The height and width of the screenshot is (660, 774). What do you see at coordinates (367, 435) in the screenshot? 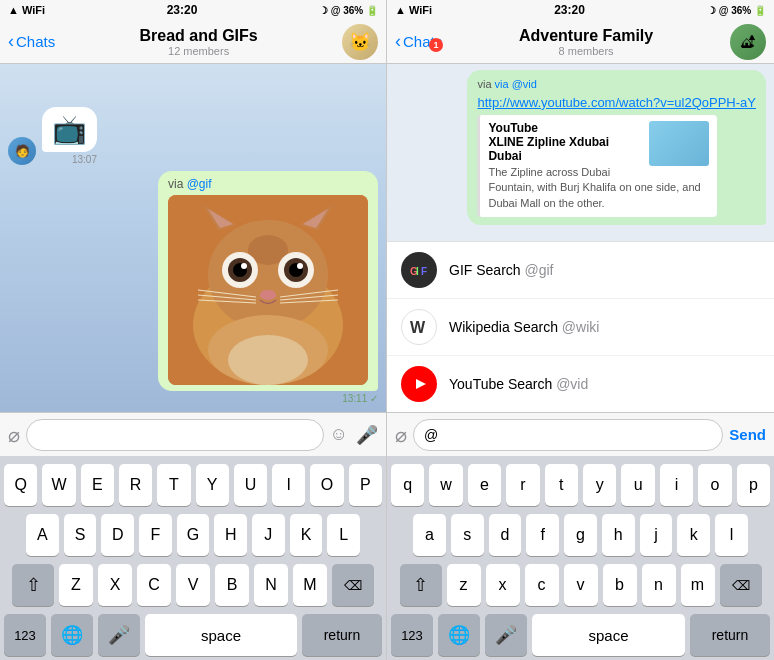
I see `mic-icon-left: 🎤` at bounding box center [367, 435].